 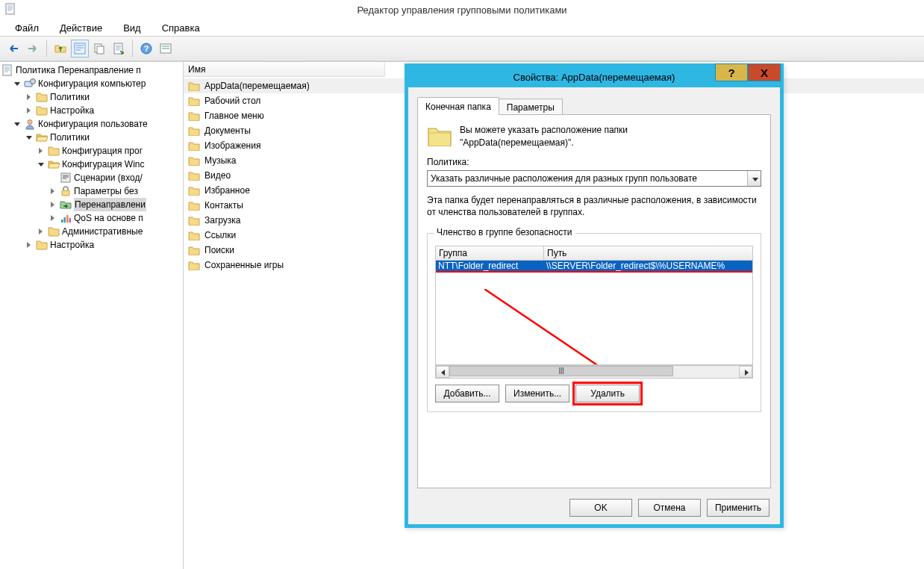 I want to click on cancel-button: Отмена, so click(x=669, y=508).